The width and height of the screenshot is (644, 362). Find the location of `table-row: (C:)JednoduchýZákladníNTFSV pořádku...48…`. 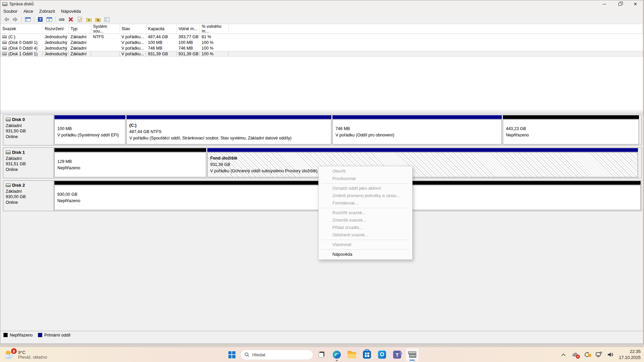

table-row: (C:)JednoduchýZákladníNTFSV pořádku...48… is located at coordinates (322, 37).